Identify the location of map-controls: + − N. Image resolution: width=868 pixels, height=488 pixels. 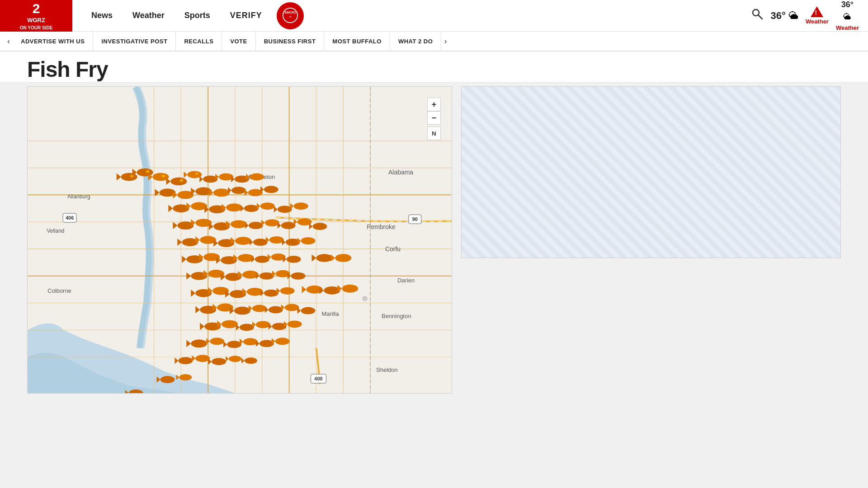
(434, 119).